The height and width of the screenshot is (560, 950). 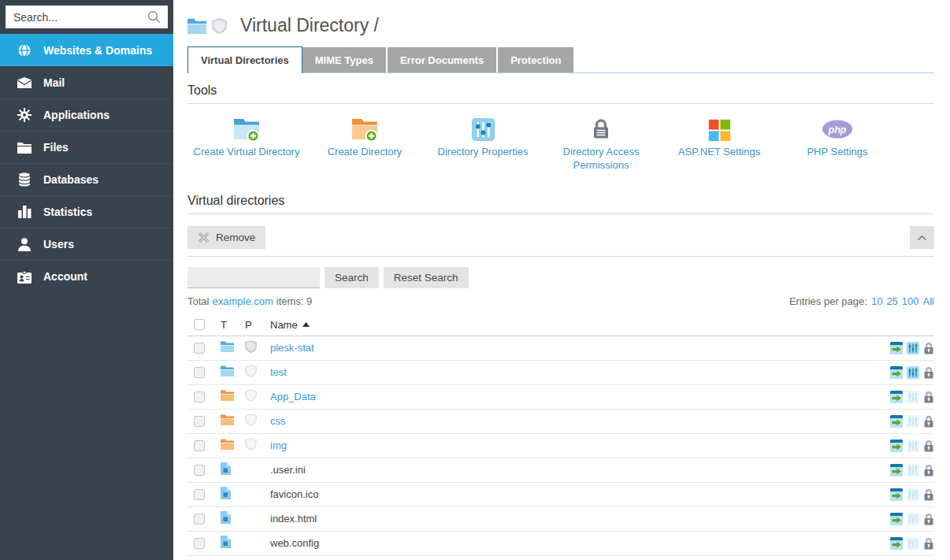 What do you see at coordinates (575, 325) in the screenshot?
I see `column-name: Name` at bounding box center [575, 325].